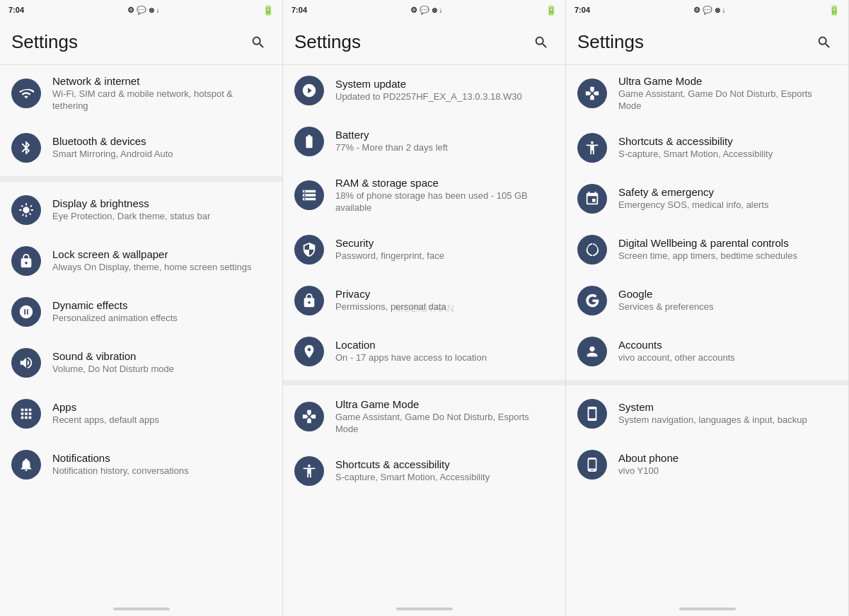 This screenshot has height=616, width=849. I want to click on item-subtitle: 18% of phone storage has been used - 105…, so click(444, 202).